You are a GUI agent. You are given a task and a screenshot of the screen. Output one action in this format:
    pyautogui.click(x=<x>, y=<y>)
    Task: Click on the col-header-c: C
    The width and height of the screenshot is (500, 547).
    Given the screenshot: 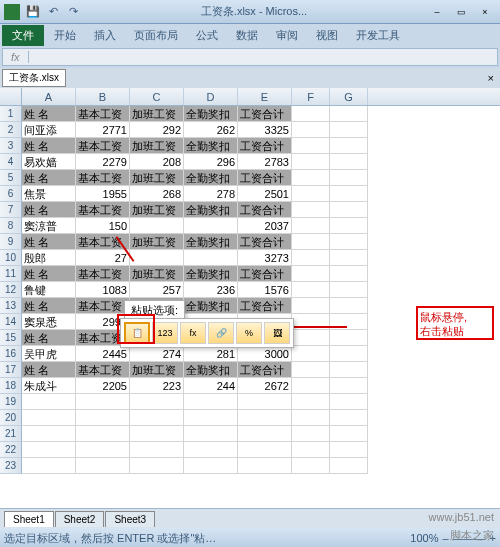 What is the action you would take?
    pyautogui.click(x=157, y=96)
    